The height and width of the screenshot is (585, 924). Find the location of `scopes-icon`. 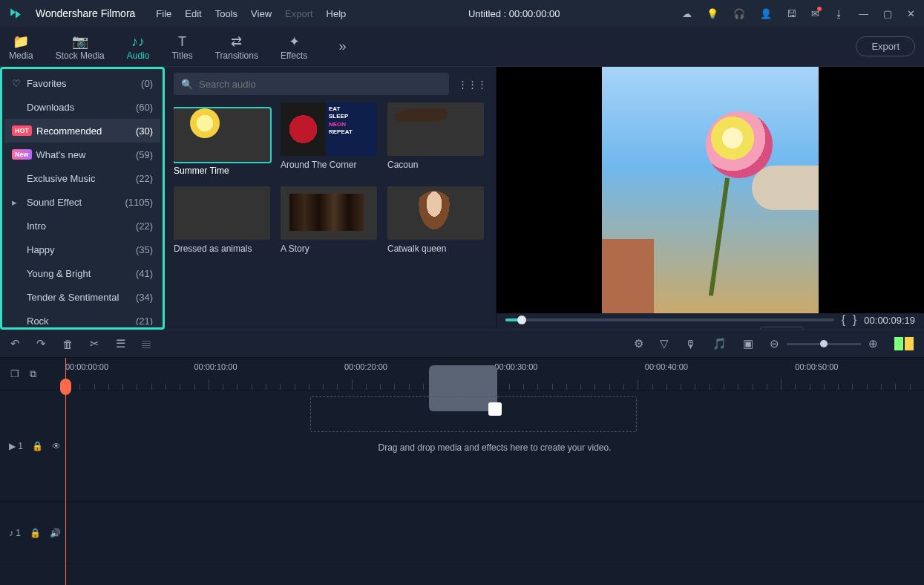

scopes-icon is located at coordinates (904, 344).